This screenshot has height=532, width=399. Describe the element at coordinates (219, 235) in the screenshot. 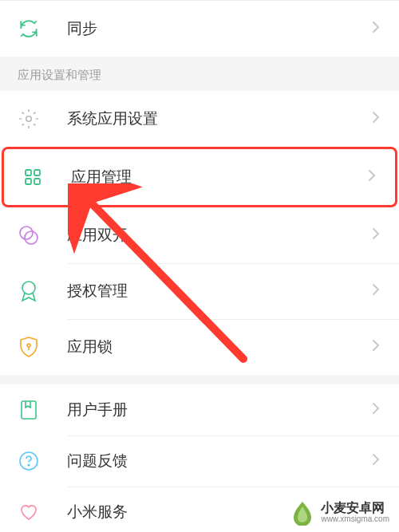

I see `row-label: 应用双开` at that location.